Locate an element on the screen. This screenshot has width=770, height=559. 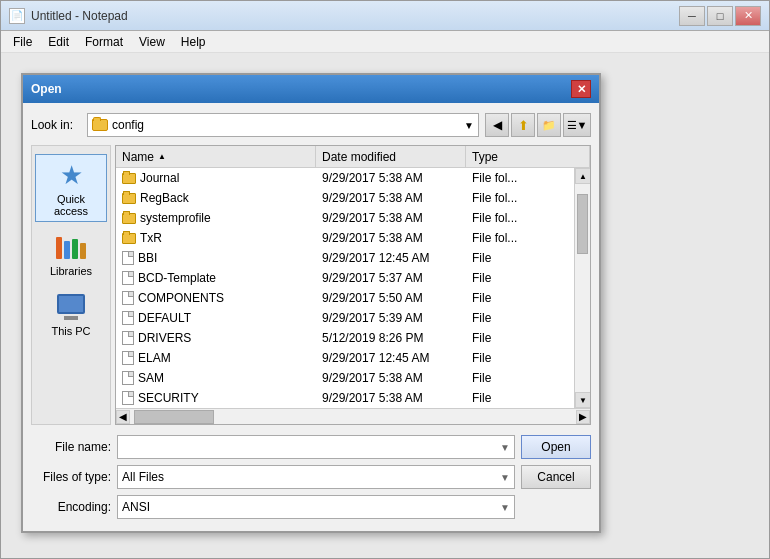
filename-label: File name: is located at coordinates (71, 447).